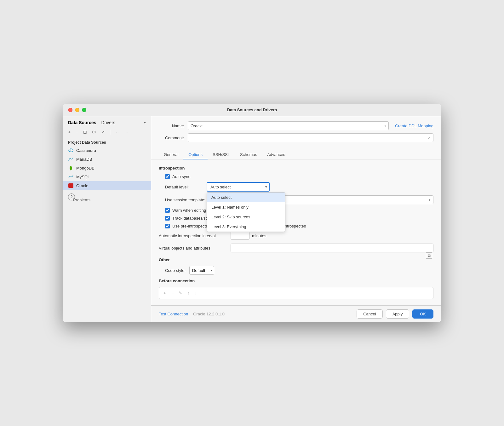 The width and height of the screenshot is (504, 426). I want to click on interval-label: Automatic introspection interval, so click(193, 236).